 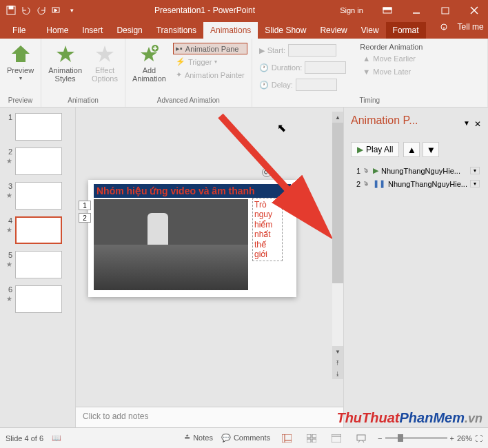 I want to click on tab-format: Format, so click(x=406, y=30).